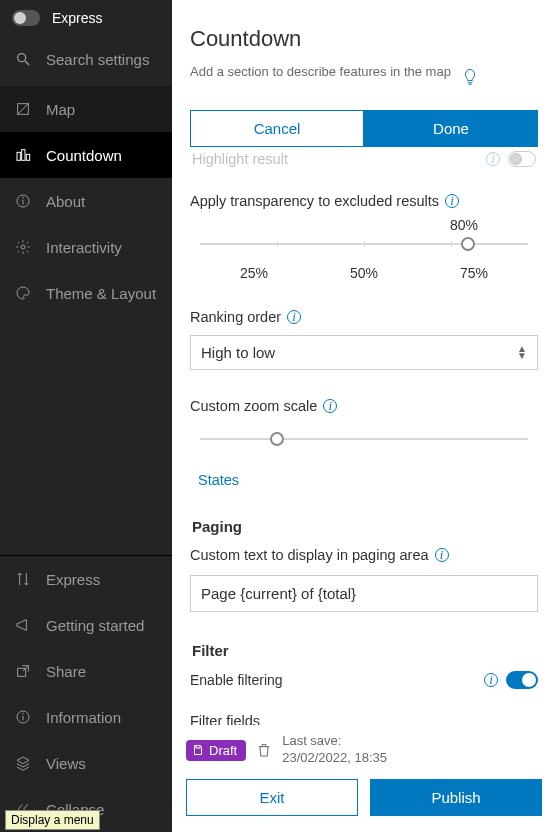 Image resolution: width=556 pixels, height=832 pixels. I want to click on highlight-result-row: Highlight result i, so click(364, 158).